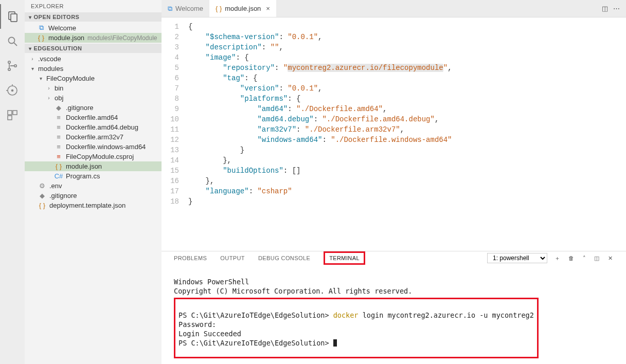 The height and width of the screenshot is (364, 626). Describe the element at coordinates (93, 156) in the screenshot. I see `tree-file: ≡FileCopyModule.csproj` at that location.